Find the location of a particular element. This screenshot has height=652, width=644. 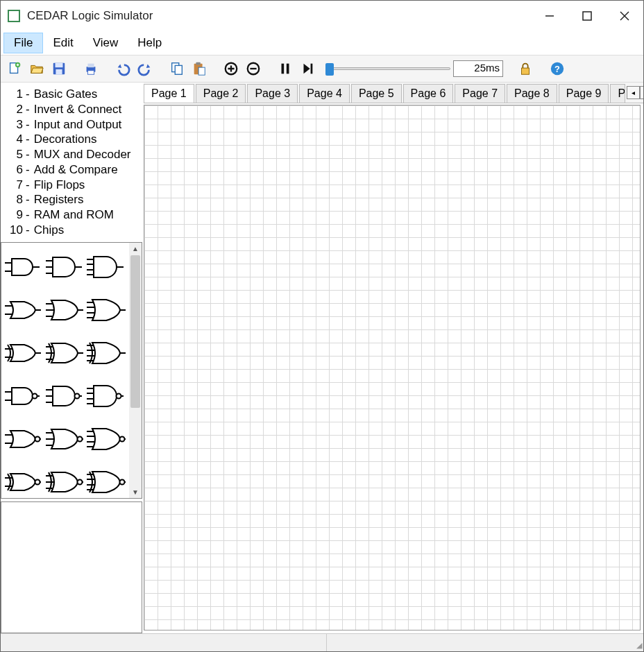

lock-button is located at coordinates (525, 69).